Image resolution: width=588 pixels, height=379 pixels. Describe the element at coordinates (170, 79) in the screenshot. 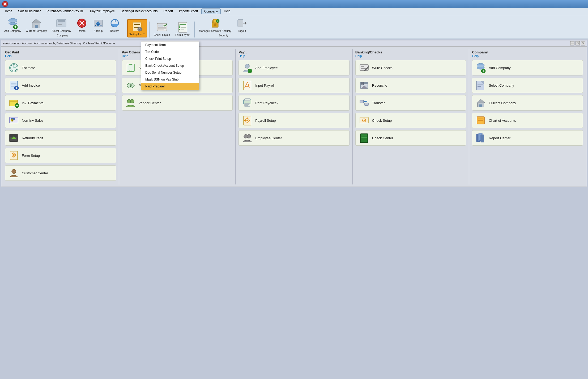

I see `dropdown-mask-ssn: Mask SSN on Pay Stub` at that location.